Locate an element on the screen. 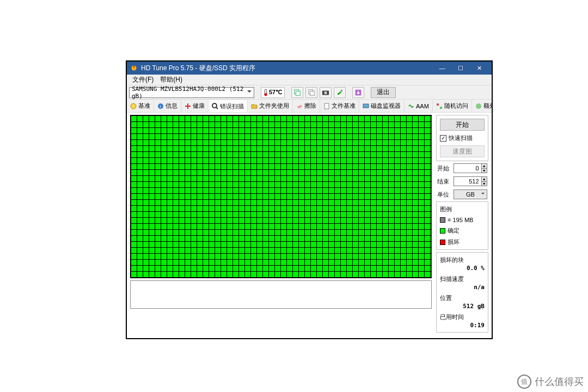 This screenshot has height=392, width=588. bad-icon is located at coordinates (443, 242).